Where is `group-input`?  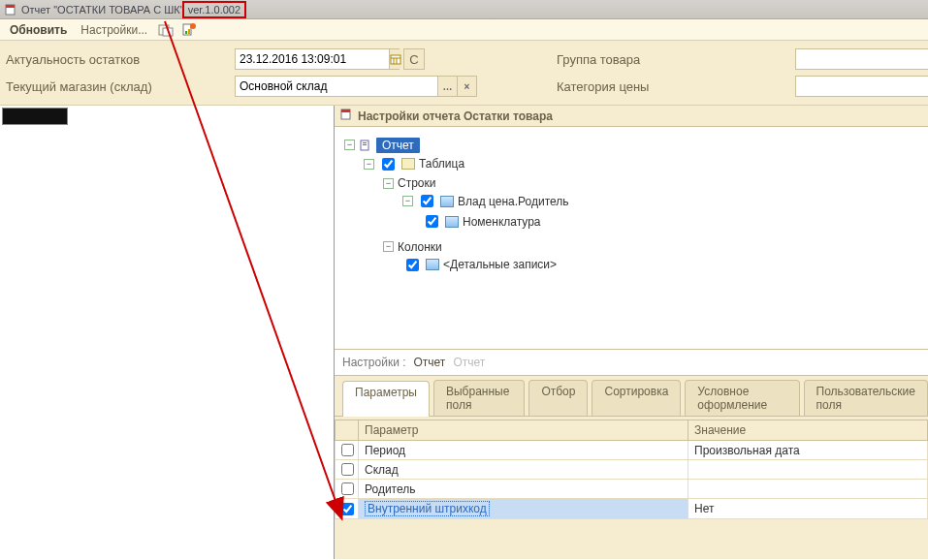
group-input is located at coordinates (862, 59).